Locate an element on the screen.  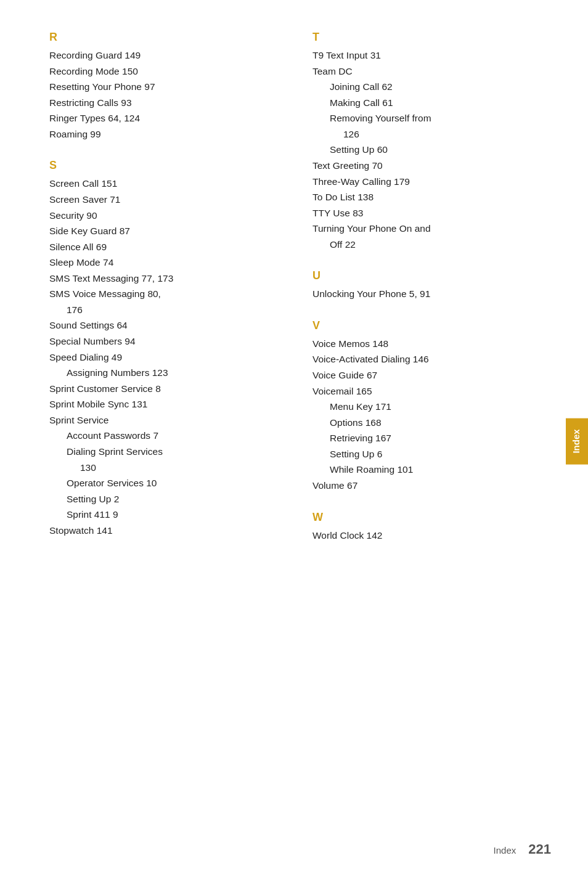
index-side-tab: Index is located at coordinates (577, 441).